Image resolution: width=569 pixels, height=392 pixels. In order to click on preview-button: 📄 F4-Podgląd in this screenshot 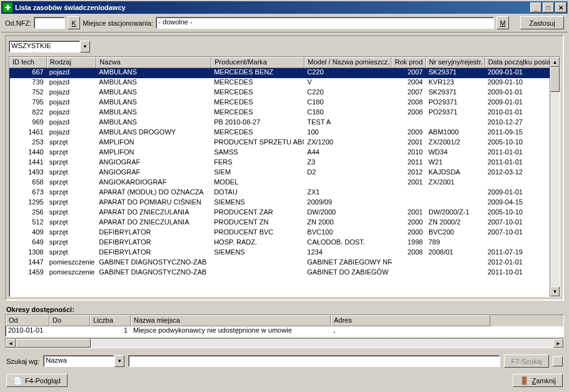, I will do `click(37, 380)`.